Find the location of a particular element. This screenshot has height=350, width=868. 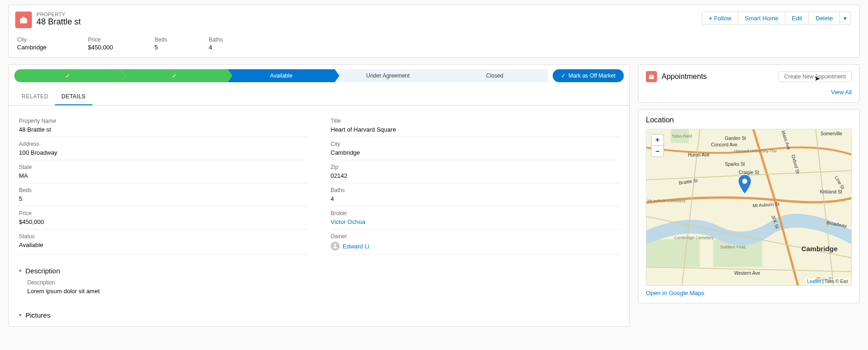

tab-details: DETAILS is located at coordinates (74, 97).